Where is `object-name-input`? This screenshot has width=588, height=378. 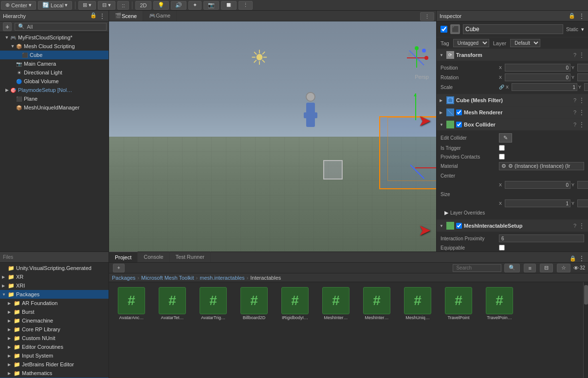 object-name-input is located at coordinates (513, 29).